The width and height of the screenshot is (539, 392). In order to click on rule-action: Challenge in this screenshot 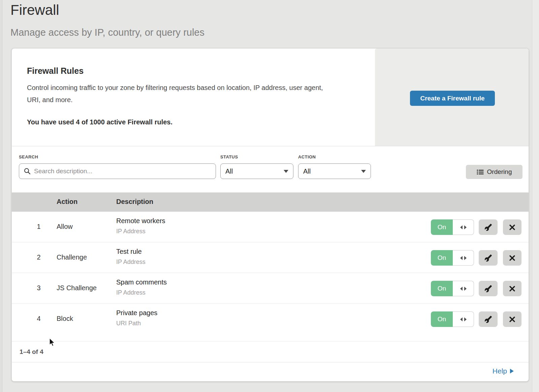, I will do `click(72, 258)`.